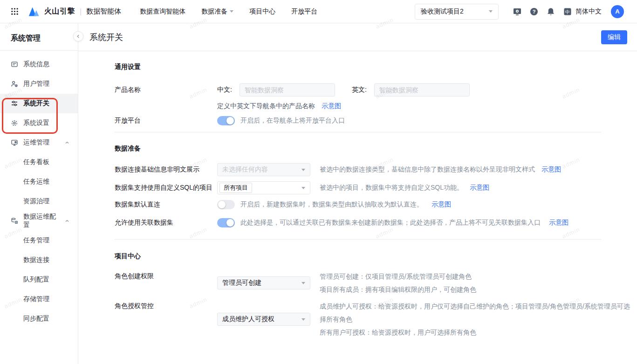  What do you see at coordinates (376, 149) in the screenshot?
I see `section-title-data-prep: 数据准备` at bounding box center [376, 149].